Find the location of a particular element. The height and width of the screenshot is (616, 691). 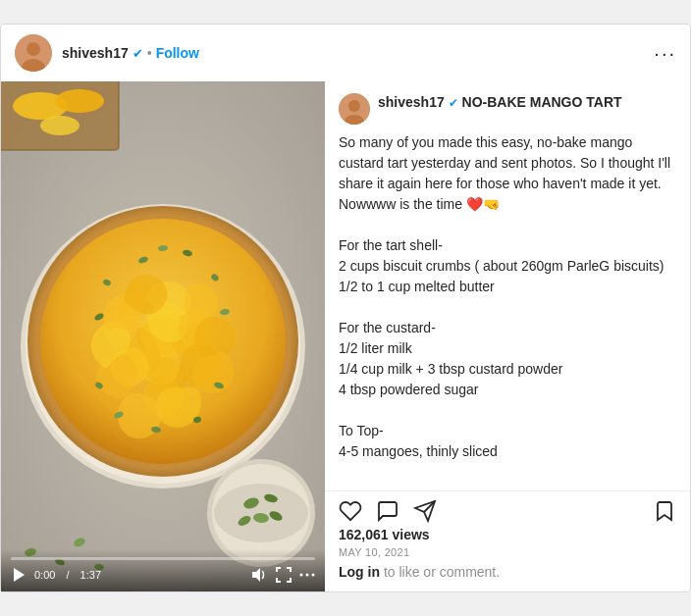

follow-button: Follow is located at coordinates (178, 53).